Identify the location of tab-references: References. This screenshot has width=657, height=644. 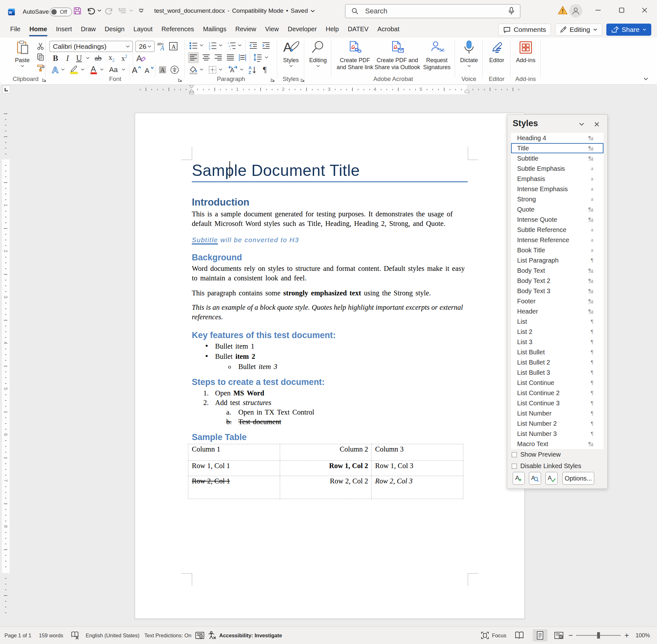
(178, 29).